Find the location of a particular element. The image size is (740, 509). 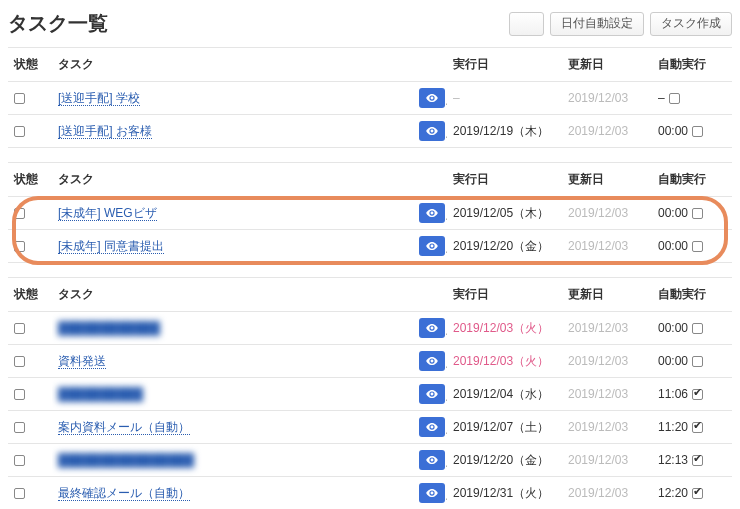

task-link: 最終確認メール（自動） is located at coordinates (124, 494).